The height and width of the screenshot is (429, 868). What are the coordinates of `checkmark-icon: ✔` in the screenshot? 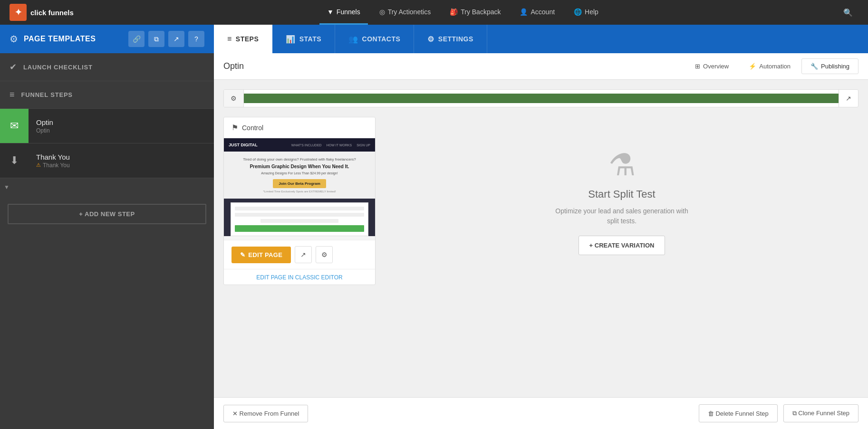 It's located at (13, 67).